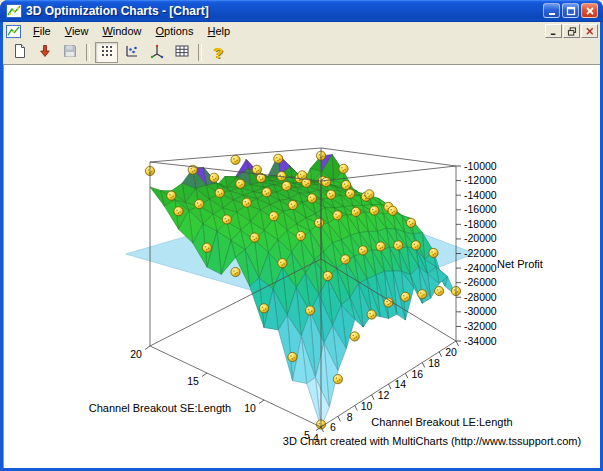 The image size is (603, 471). Describe the element at coordinates (70, 52) in the screenshot. I see `save-button` at that location.